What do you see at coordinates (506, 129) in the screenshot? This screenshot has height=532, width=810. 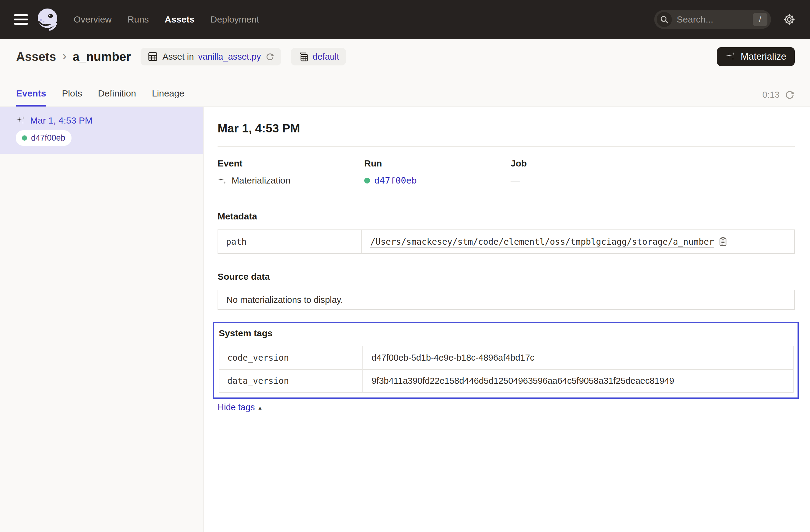 I see `event-detail-title: Mar 1, 4:53 PM` at bounding box center [506, 129].